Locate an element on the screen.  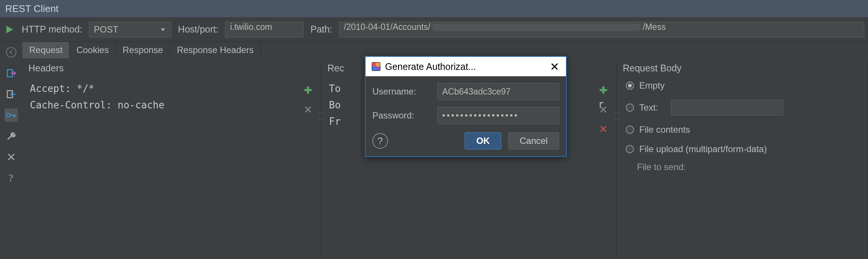
panel-title: Headers is located at coordinates (173, 68).